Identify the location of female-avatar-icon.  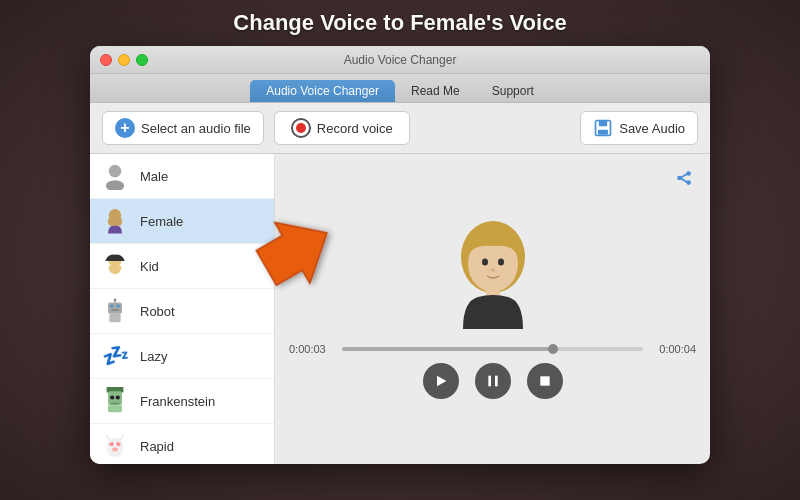
(115, 221).